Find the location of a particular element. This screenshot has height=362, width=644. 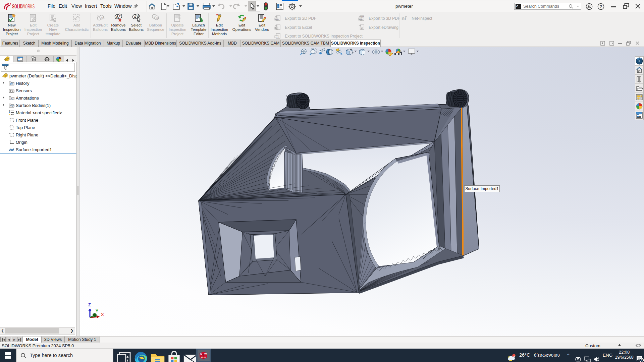

svg-text: 11 is located at coordinates (120, 16).